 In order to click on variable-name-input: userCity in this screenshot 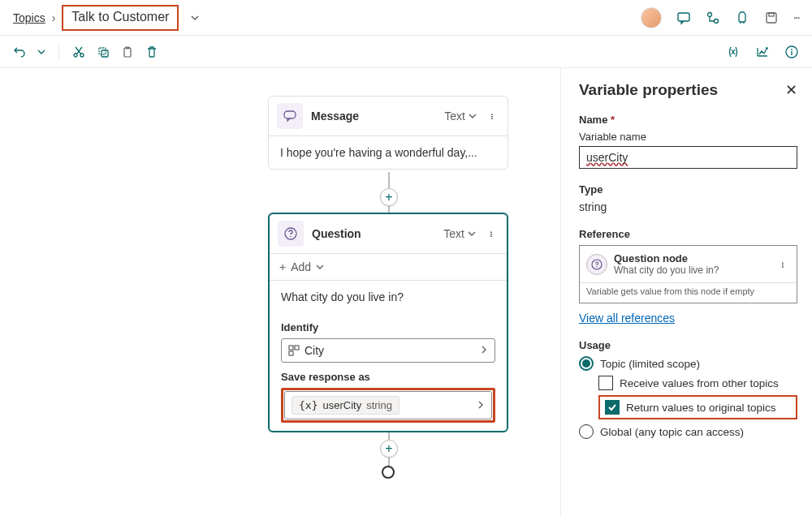, I will do `click(689, 157)`.